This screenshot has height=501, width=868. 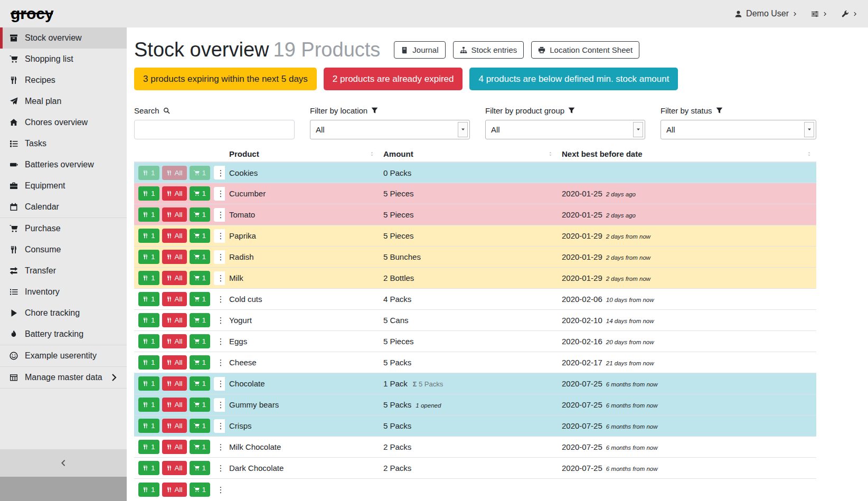 What do you see at coordinates (63, 377) in the screenshot?
I see `sidebar-item-manage-master-data: Manage master data` at bounding box center [63, 377].